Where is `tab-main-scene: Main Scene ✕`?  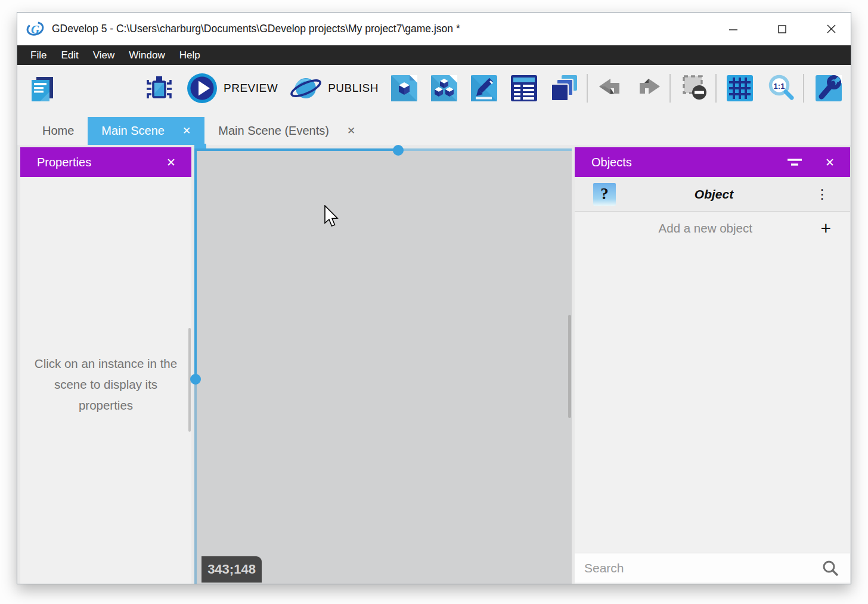
tab-main-scene: Main Scene ✕ is located at coordinates (146, 131).